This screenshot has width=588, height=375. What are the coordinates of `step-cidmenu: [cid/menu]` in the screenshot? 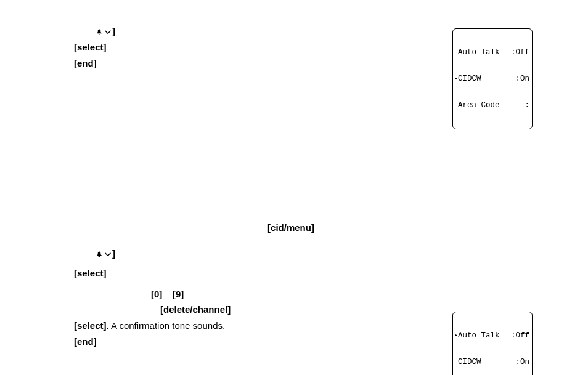 It's located at (239, 228).